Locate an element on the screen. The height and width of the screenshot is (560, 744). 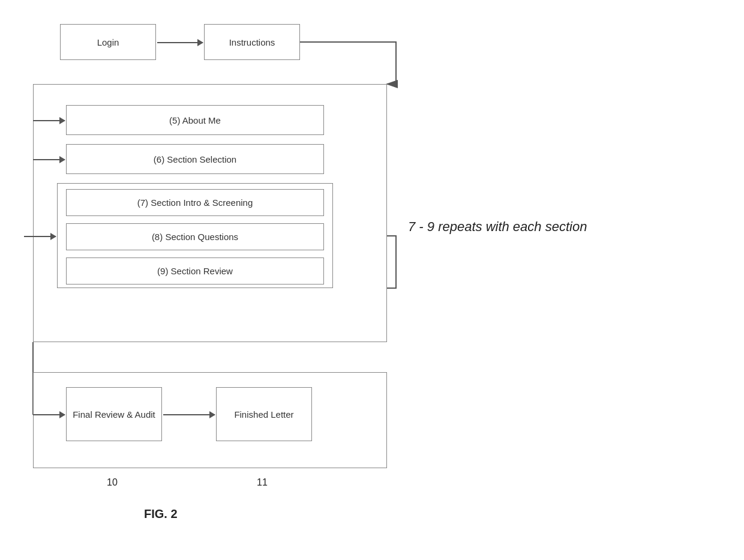
section-review-box: (9) Section Review is located at coordinates (195, 271).